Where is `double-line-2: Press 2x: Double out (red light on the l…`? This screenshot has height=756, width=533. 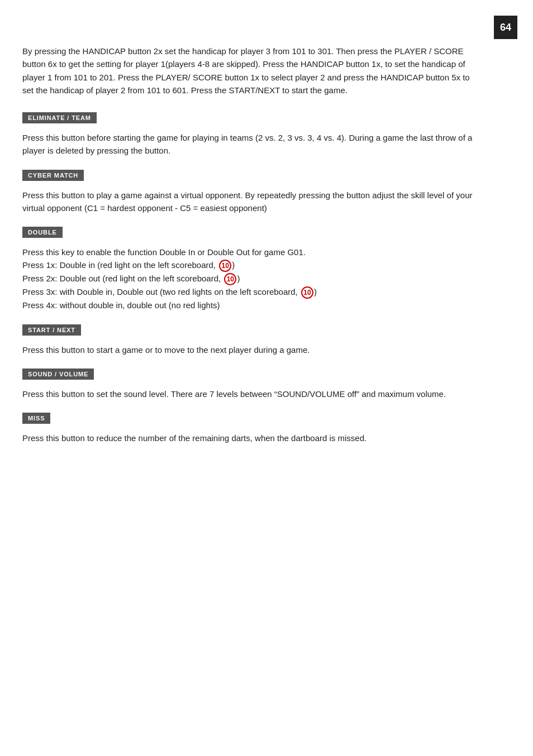
double-line-2: Press 2x: Double out (red light on the l… is located at coordinates (251, 279).